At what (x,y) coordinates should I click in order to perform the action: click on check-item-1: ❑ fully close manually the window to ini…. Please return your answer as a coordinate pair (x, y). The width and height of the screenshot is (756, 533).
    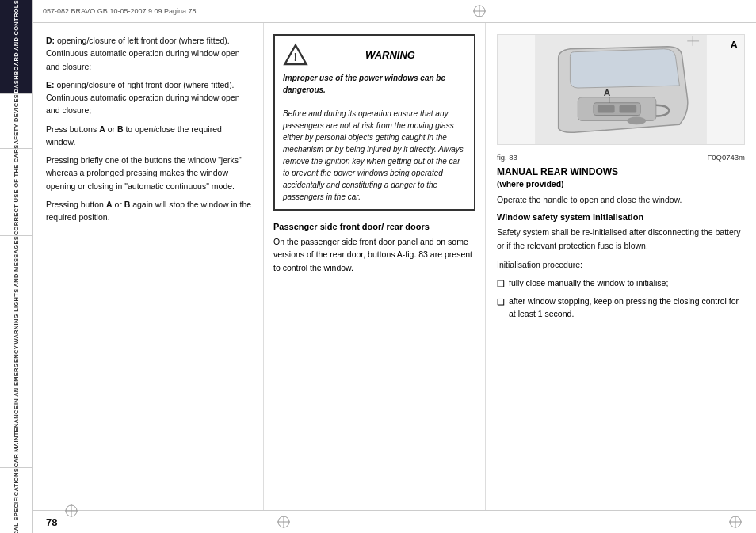
    Looking at the image, I should click on (621, 284).